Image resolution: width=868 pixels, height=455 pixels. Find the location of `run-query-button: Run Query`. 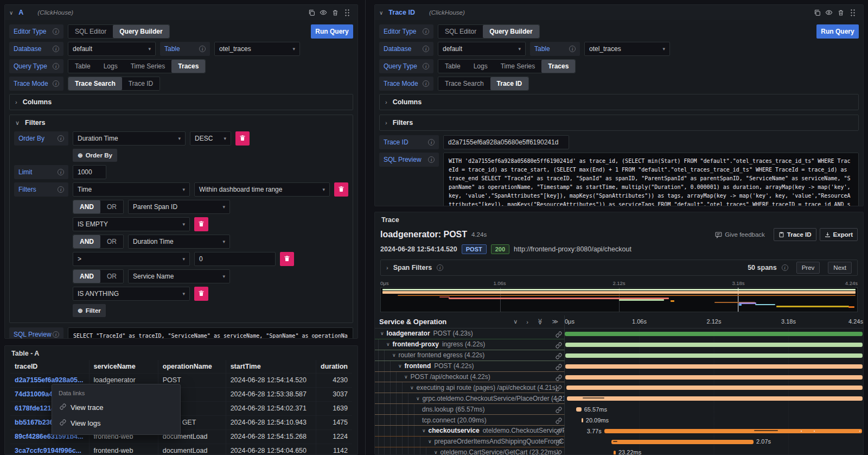

run-query-button: Run Query is located at coordinates (332, 31).